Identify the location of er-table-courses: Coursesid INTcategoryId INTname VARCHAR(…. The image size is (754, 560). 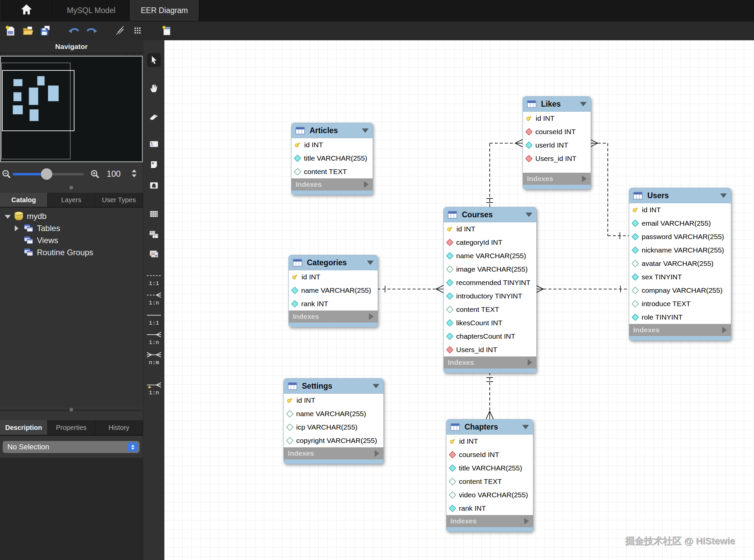
(490, 290).